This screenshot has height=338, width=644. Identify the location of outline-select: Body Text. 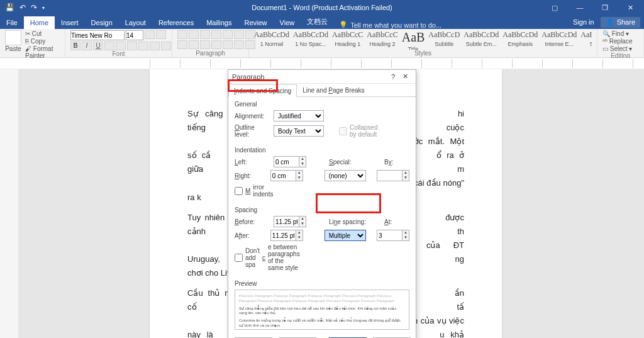
(299, 131).